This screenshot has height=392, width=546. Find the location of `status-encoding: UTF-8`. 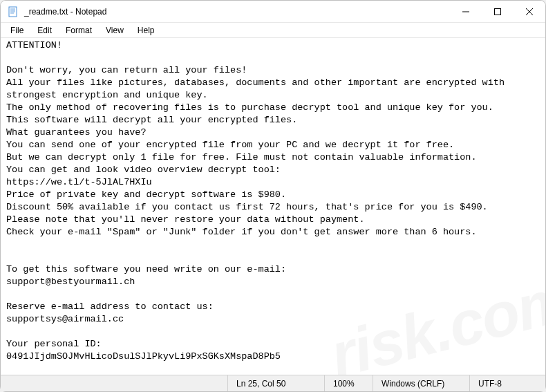

status-encoding: UTF-8 is located at coordinates (507, 383).